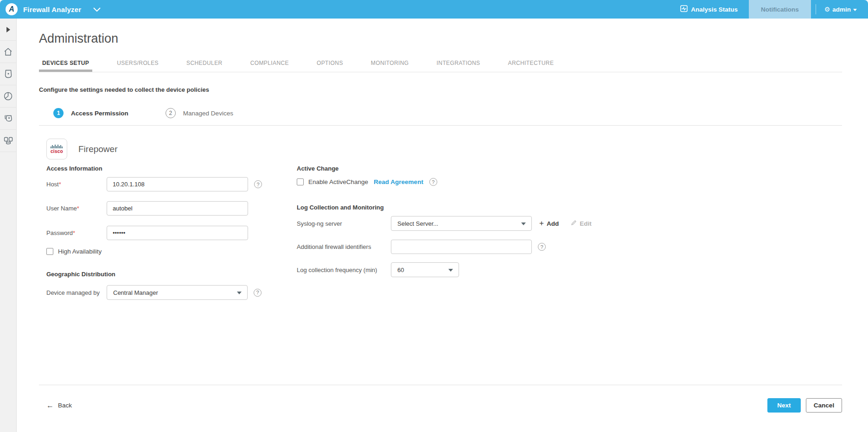 Image resolution: width=868 pixels, height=432 pixels. Describe the element at coordinates (569, 270) in the screenshot. I see `log-frequency-row: Log collection frequency (min) 60` at that location.